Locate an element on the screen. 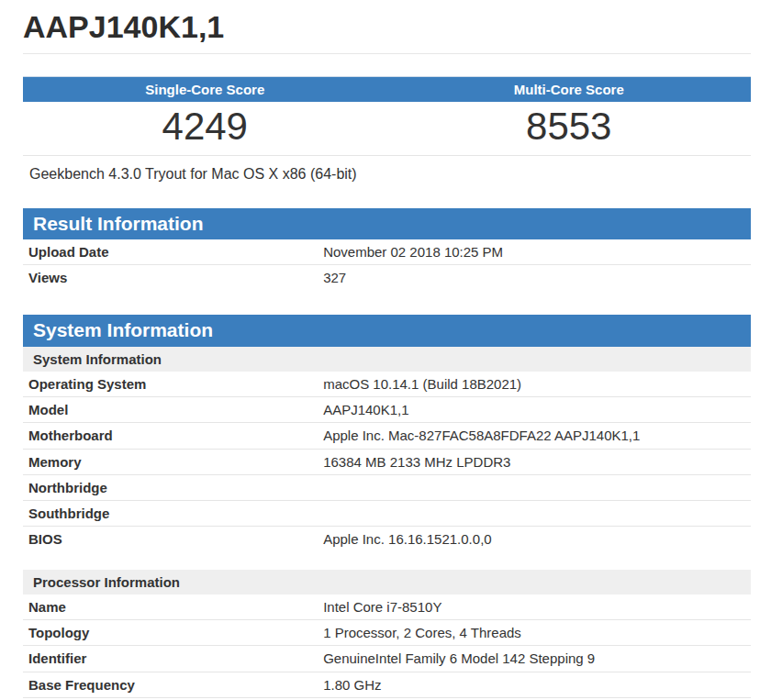 The image size is (771, 700). table-row: BIOS Apple Inc. 16.16.1521.0.0,0 is located at coordinates (387, 539).